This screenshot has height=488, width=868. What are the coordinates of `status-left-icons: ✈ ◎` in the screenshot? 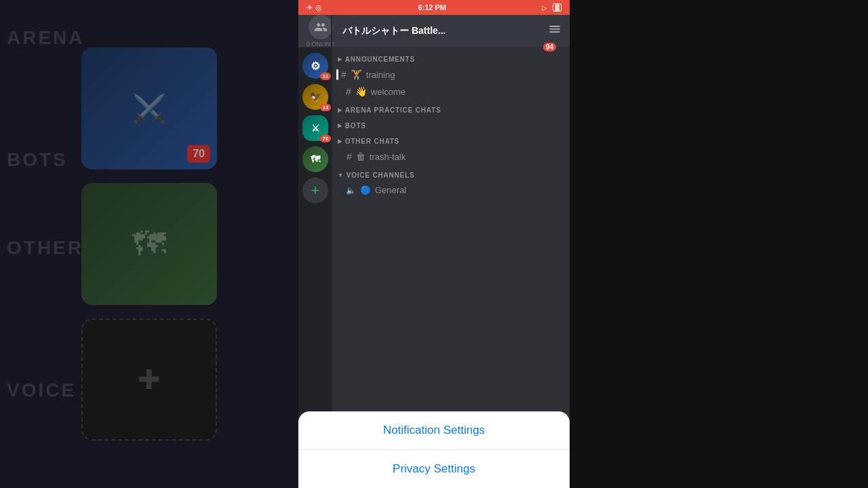 It's located at (315, 8).